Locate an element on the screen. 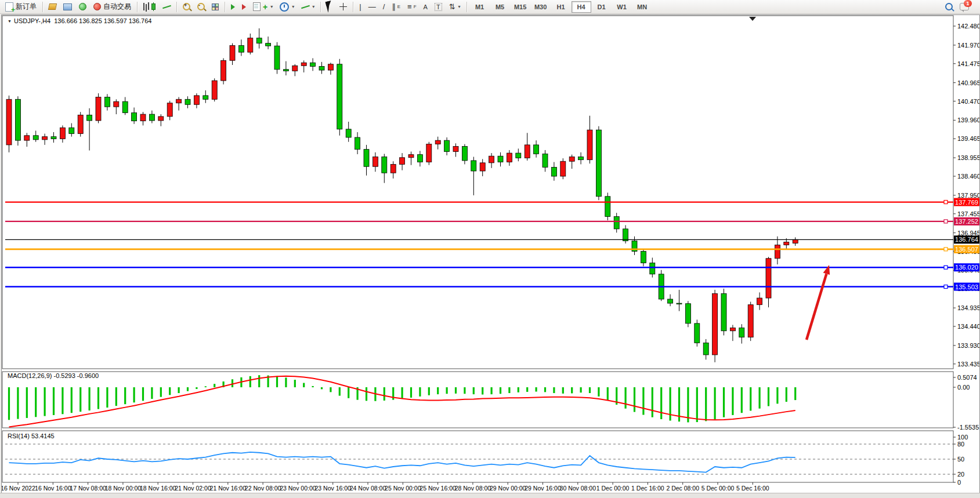 This screenshot has width=980, height=498. timeframe-button-m30: M30 is located at coordinates (541, 7).